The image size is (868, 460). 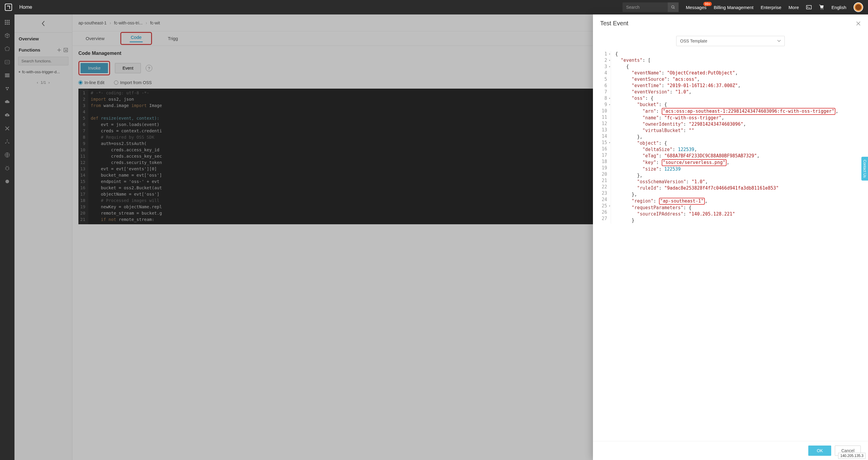 What do you see at coordinates (859, 7) in the screenshot?
I see `avatar` at bounding box center [859, 7].